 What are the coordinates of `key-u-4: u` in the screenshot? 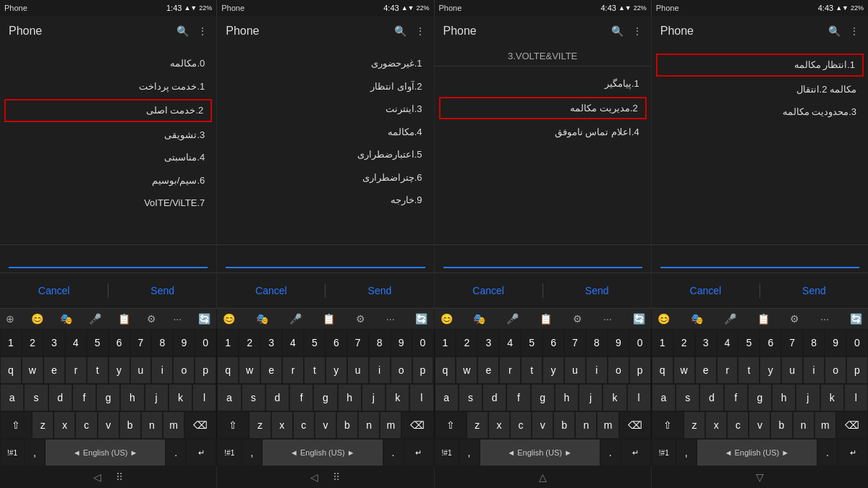 It's located at (792, 370).